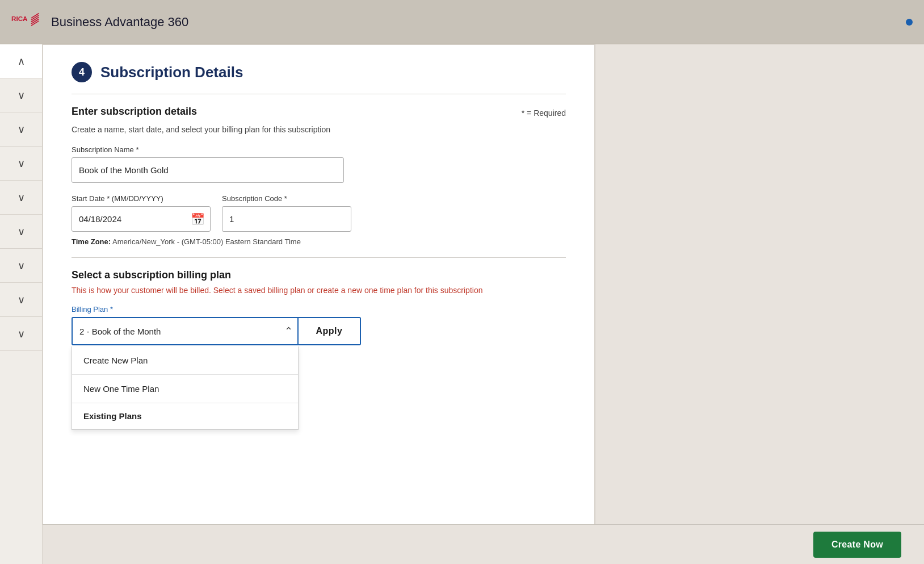  Describe the element at coordinates (207, 242) in the screenshot. I see `timezone-value: America/New_York - (GMT-05:00) Eastern S…` at that location.